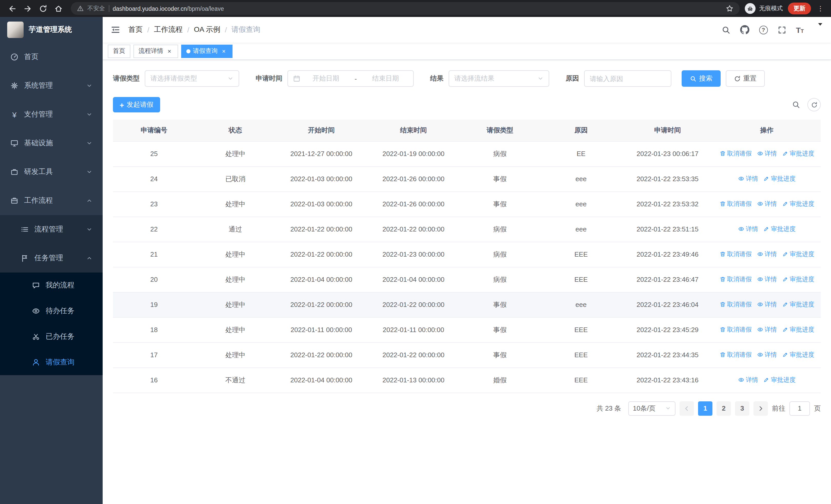 This screenshot has height=504, width=831. What do you see at coordinates (467, 355) in the screenshot?
I see `table-row: 17处理中2022-01-22 00:00:002022-01-22 00:00…` at bounding box center [467, 355].